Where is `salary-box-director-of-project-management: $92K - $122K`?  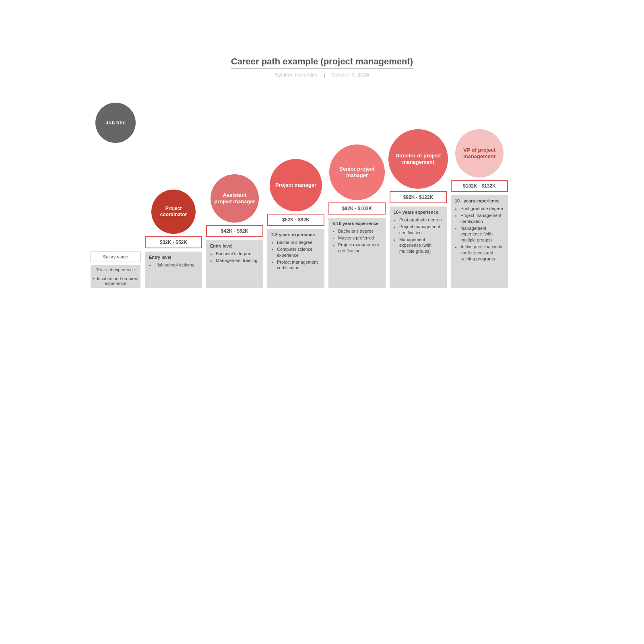
salary-box-director-of-project-management: $92K - $122K is located at coordinates (418, 197).